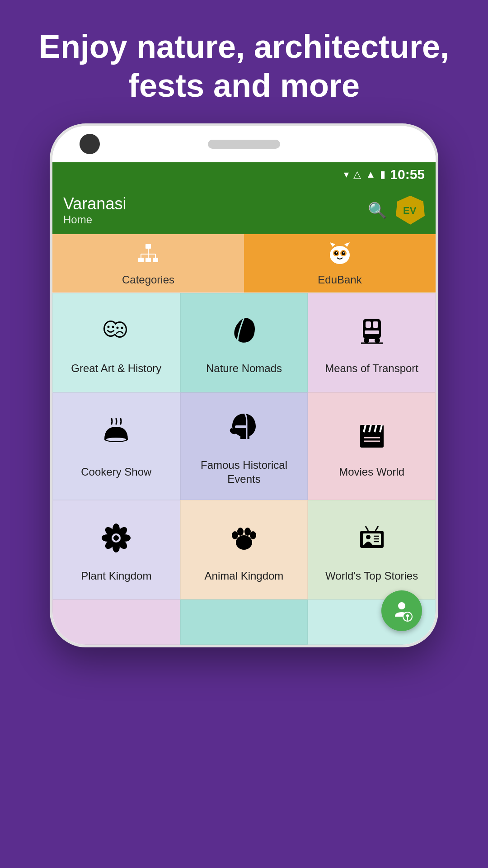 The image size is (488, 868). Describe the element at coordinates (244, 431) in the screenshot. I see `helmet-icon` at that location.